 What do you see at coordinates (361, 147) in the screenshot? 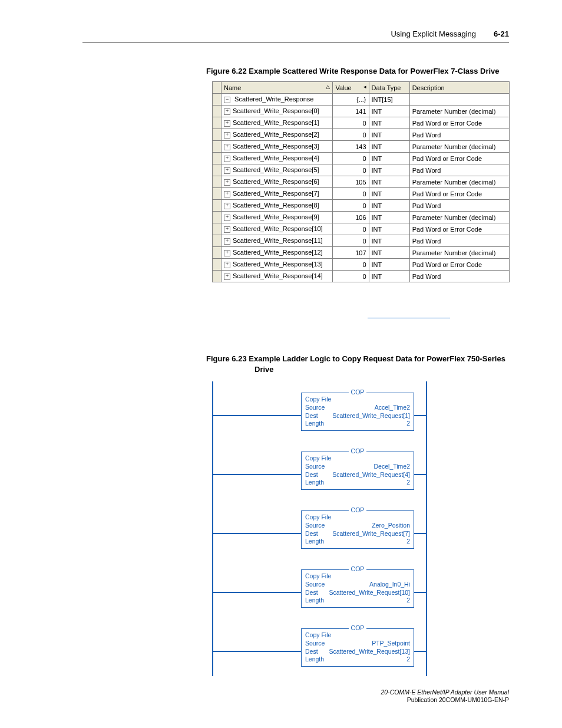
I see `table-row: +Scattered_Write_Response[3]143INTParame…` at bounding box center [361, 147].